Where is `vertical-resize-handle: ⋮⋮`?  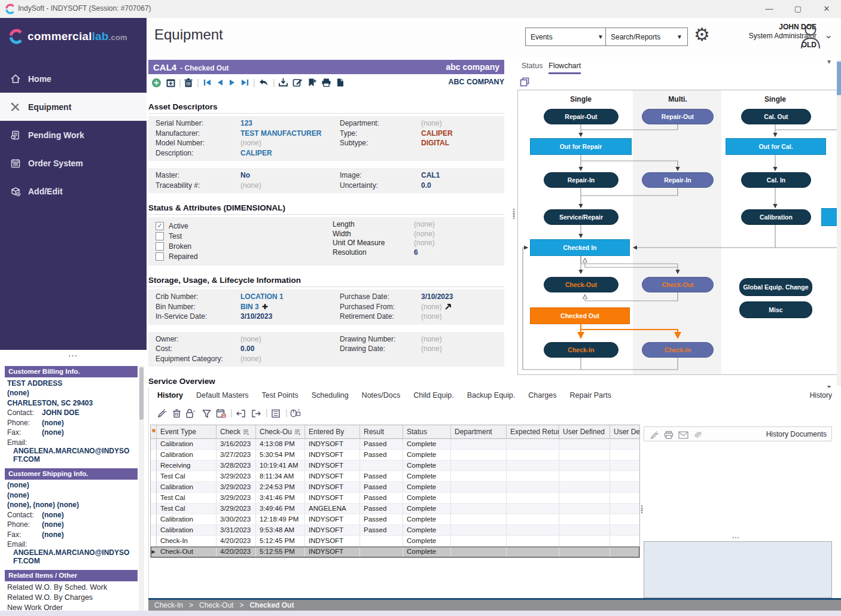
vertical-resize-handle: ⋮⋮ is located at coordinates (642, 510).